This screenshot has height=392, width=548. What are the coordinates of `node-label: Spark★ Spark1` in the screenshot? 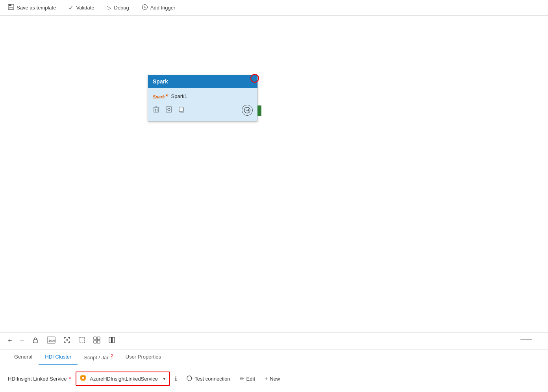 It's located at (203, 96).